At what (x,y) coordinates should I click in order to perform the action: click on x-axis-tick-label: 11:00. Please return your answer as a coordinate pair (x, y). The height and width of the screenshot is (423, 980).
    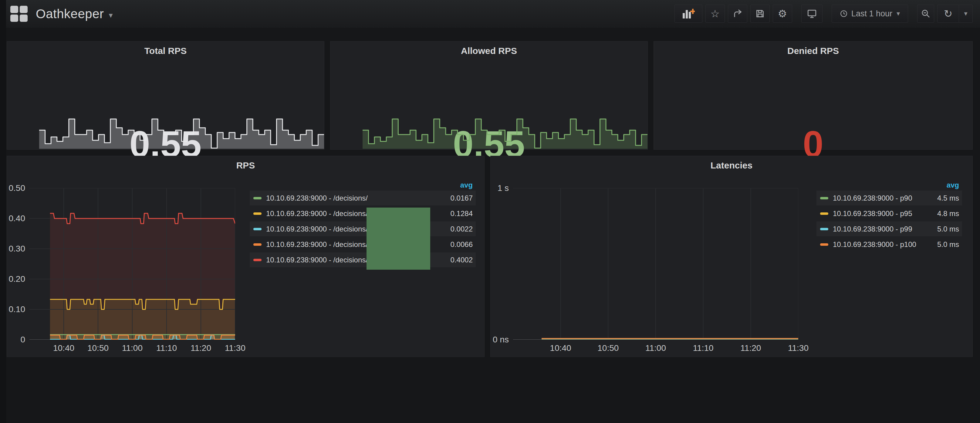
    Looking at the image, I should click on (656, 348).